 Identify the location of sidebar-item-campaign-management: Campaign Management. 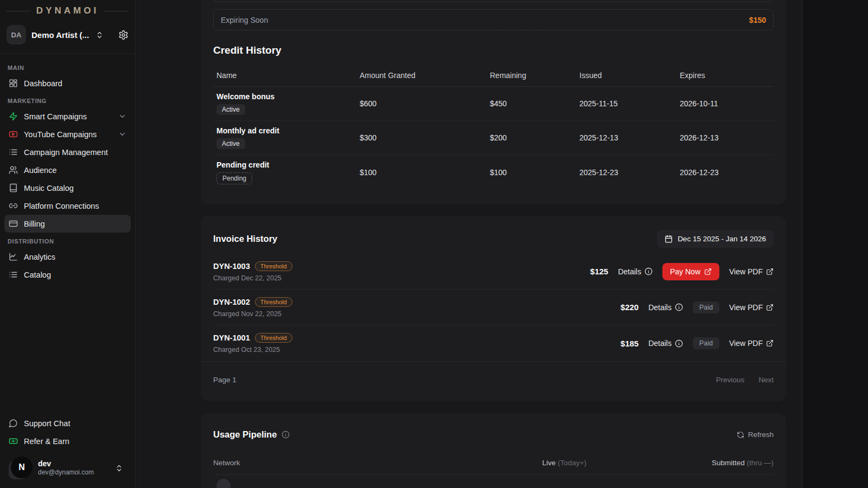
(67, 152).